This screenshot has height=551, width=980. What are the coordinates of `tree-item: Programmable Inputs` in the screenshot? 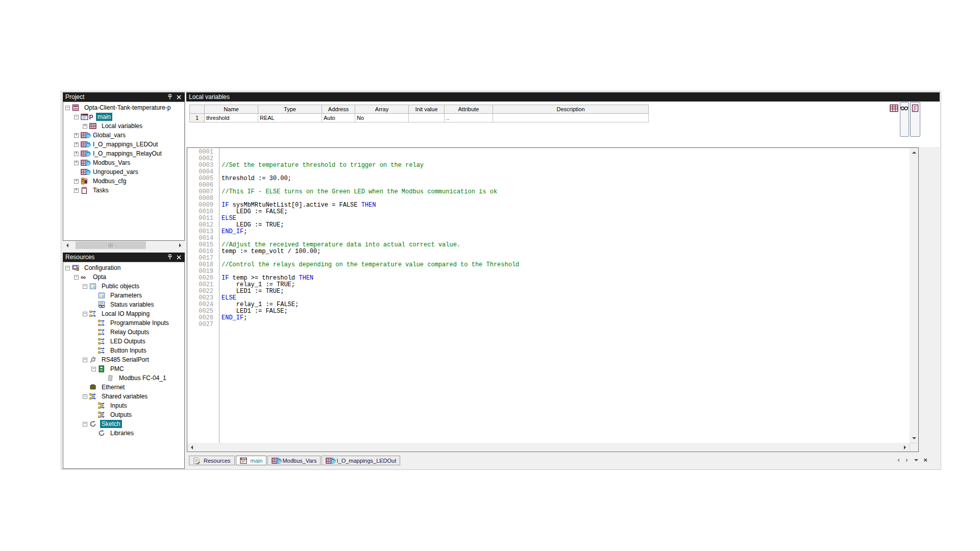 It's located at (124, 323).